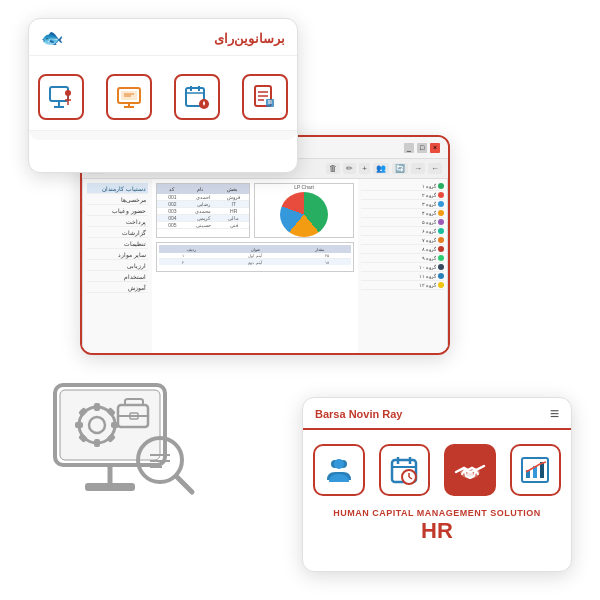 The image size is (600, 600). What do you see at coordinates (172, 204) in the screenshot?
I see `cell: 002` at bounding box center [172, 204].